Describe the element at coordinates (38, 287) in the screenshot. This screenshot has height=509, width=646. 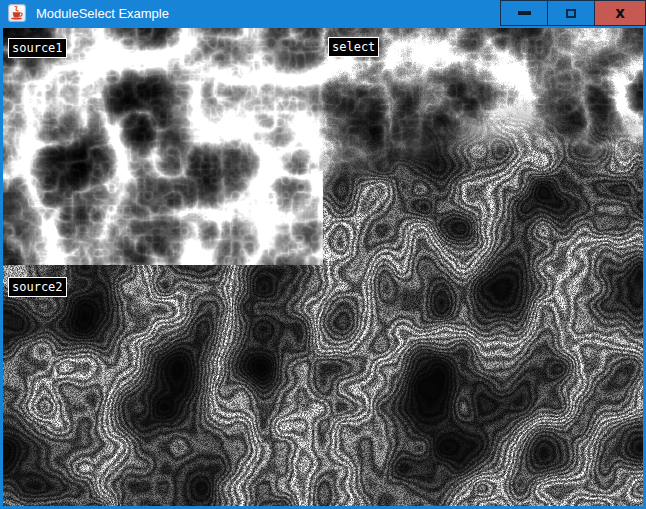
I see `source2-label: source2` at that location.